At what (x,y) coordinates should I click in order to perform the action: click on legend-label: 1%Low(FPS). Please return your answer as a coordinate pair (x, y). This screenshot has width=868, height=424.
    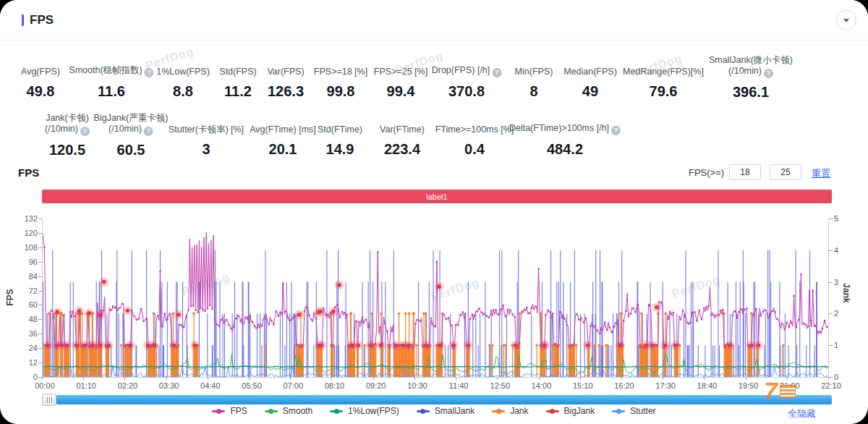
    Looking at the image, I should click on (373, 411).